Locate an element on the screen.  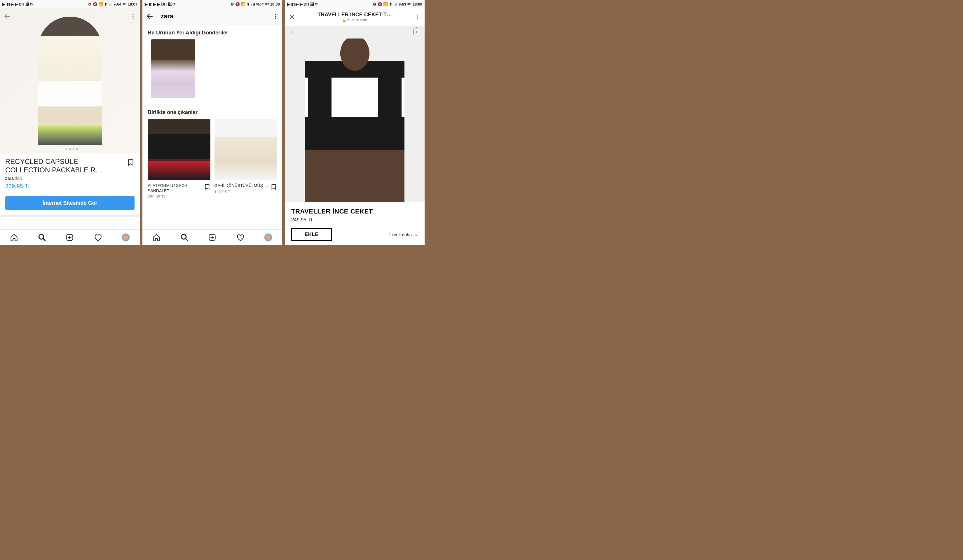
webpage-content: 1 TRAVELLER İNCE CEKET 249,95 TL EKLE 1 … is located at coordinates (355, 135).